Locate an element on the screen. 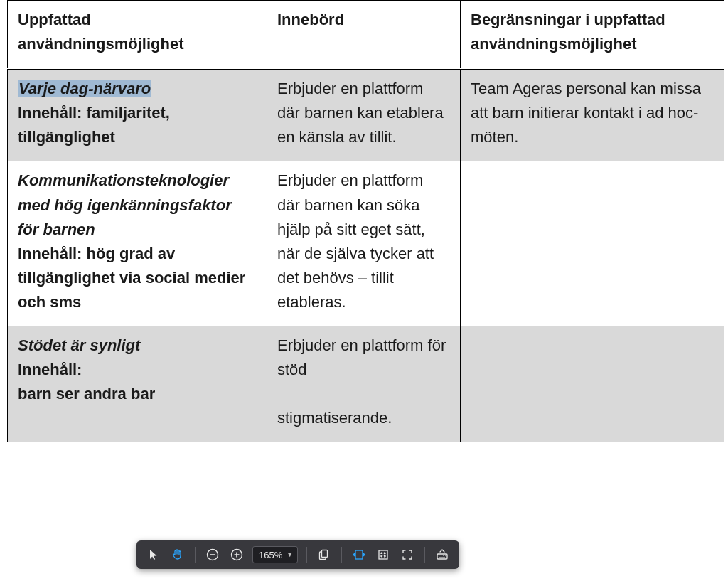  pan-tool-button is located at coordinates (178, 555).